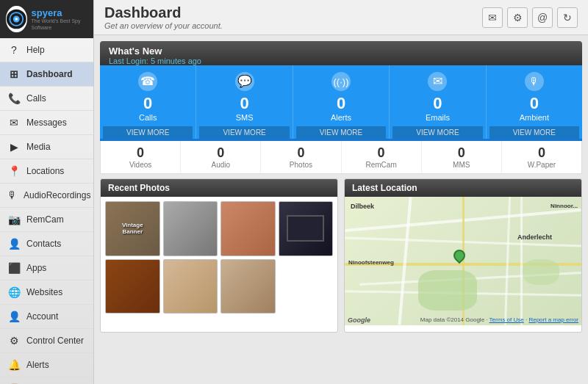 The width and height of the screenshot is (588, 384). Describe the element at coordinates (534, 117) in the screenshot. I see `stat-label-ambient: Ambient` at that location.